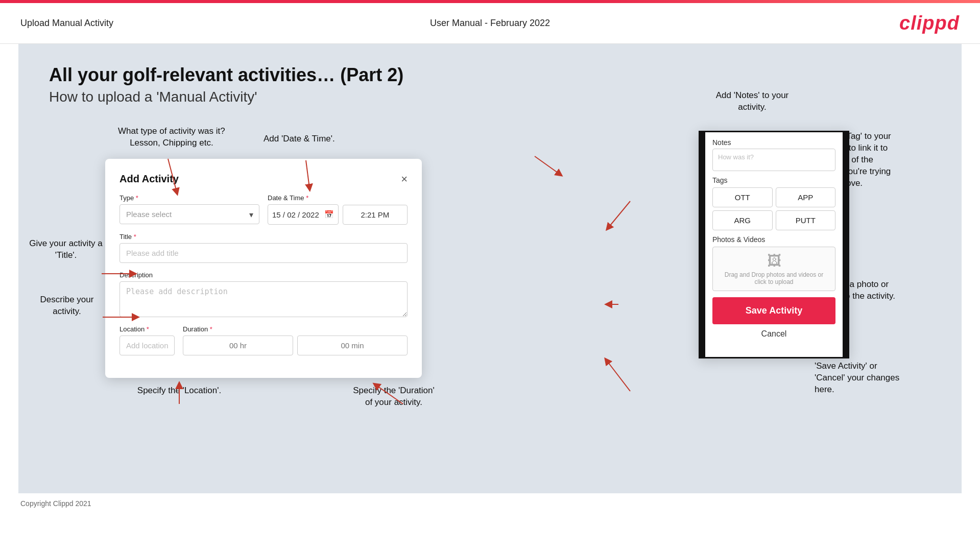  I want to click on tag-putt: PUTT, so click(806, 221).